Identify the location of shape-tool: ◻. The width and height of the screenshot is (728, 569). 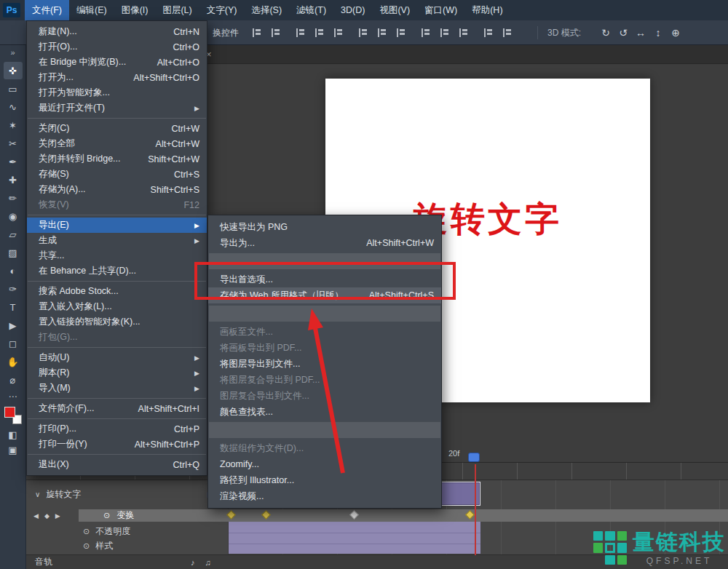
(13, 343).